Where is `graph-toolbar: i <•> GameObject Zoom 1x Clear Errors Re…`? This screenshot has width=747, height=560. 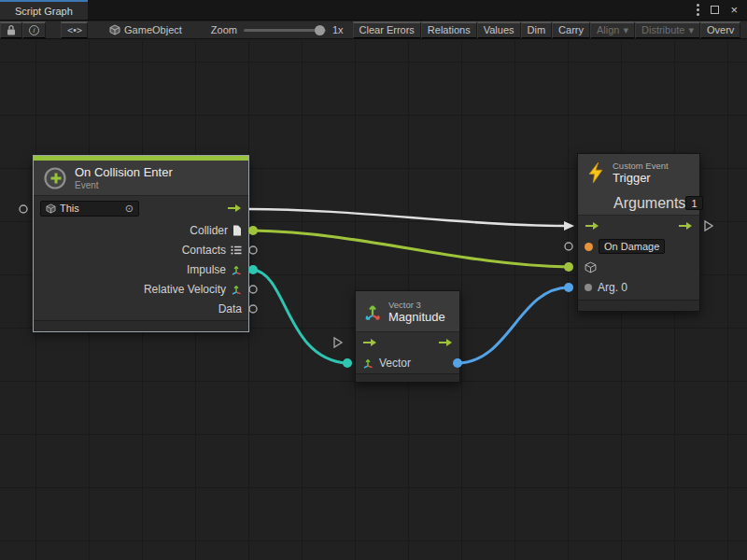
graph-toolbar: i <•> GameObject Zoom 1x Clear Errors Re… is located at coordinates (374, 30).